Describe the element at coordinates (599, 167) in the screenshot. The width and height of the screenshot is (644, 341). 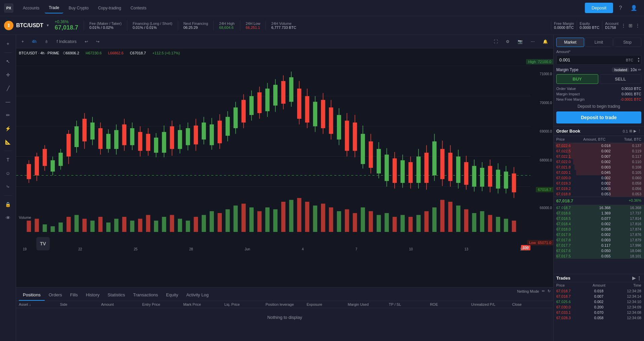
I see `ob-ask-row: 67,021.80.0030.108` at that location.